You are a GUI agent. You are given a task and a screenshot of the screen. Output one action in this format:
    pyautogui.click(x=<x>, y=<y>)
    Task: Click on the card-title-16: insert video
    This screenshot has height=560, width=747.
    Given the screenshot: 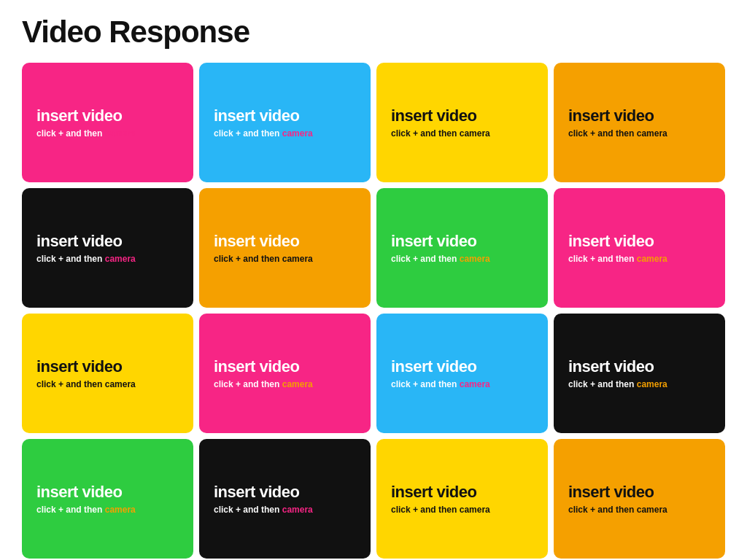 What is the action you would take?
    pyautogui.click(x=639, y=492)
    